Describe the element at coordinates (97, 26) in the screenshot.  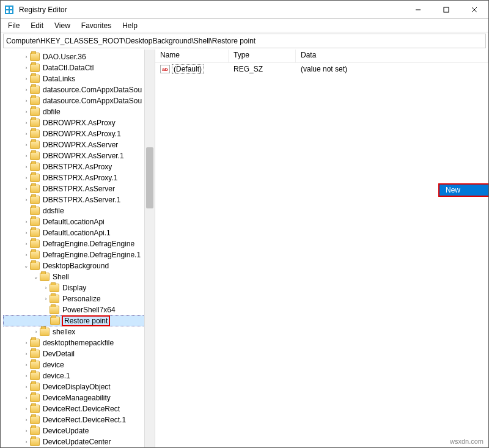
I see `menu-favorites: Favorites` at that location.